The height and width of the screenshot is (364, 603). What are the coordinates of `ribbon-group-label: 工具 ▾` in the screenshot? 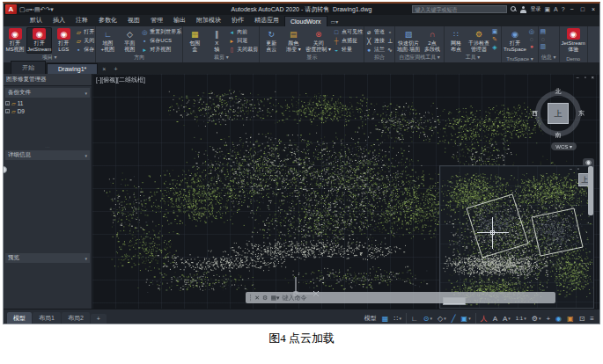 It's located at (473, 58).